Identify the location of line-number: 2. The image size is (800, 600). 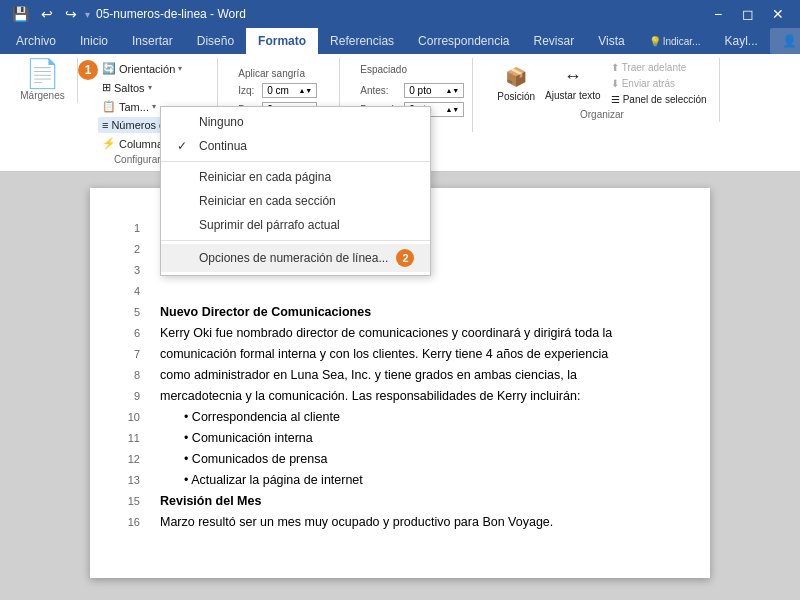
(125, 249).